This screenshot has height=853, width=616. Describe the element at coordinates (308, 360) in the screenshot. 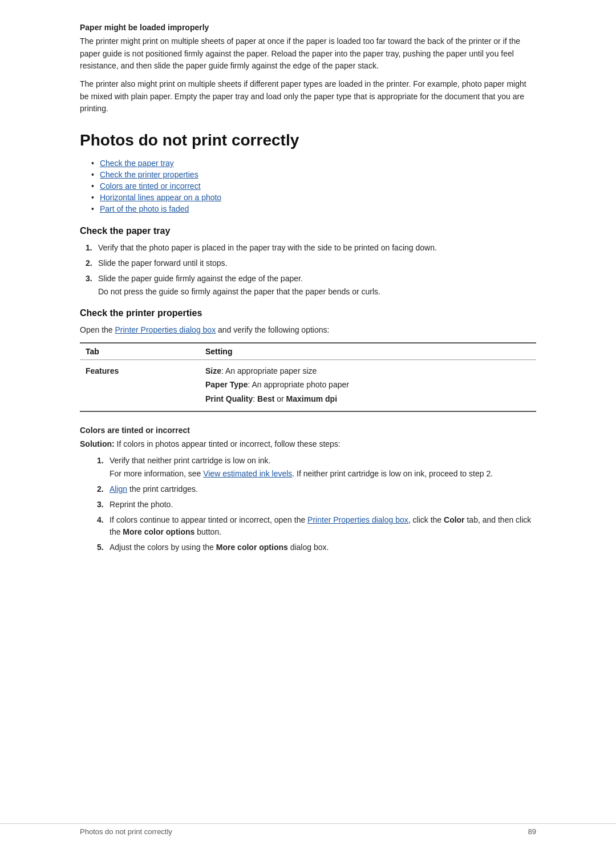

I see `check-printer-props-section: Check the printer properties Open the Pr…` at that location.